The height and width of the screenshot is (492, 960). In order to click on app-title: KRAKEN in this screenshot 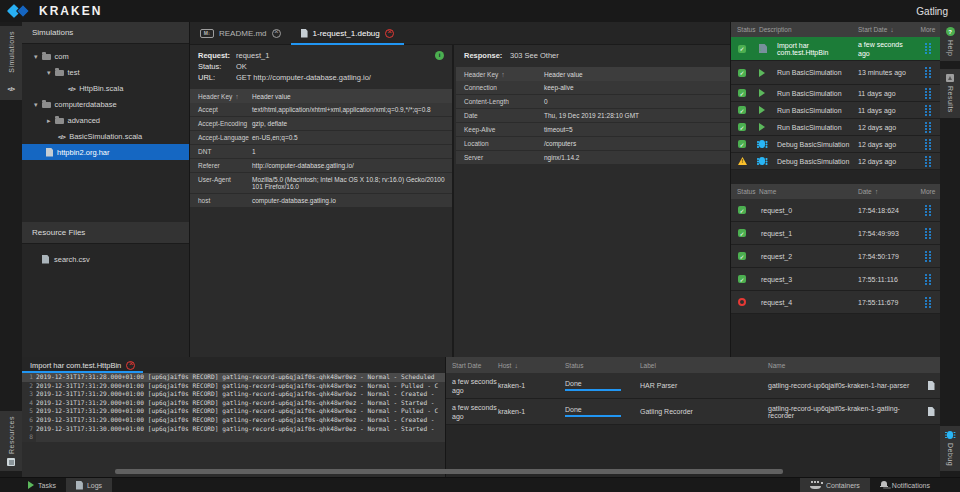, I will do `click(70, 11)`.